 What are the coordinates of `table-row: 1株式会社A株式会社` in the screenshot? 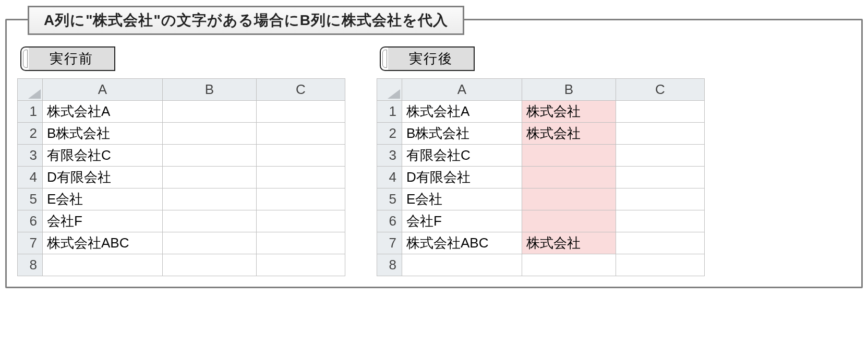 It's located at (541, 112).